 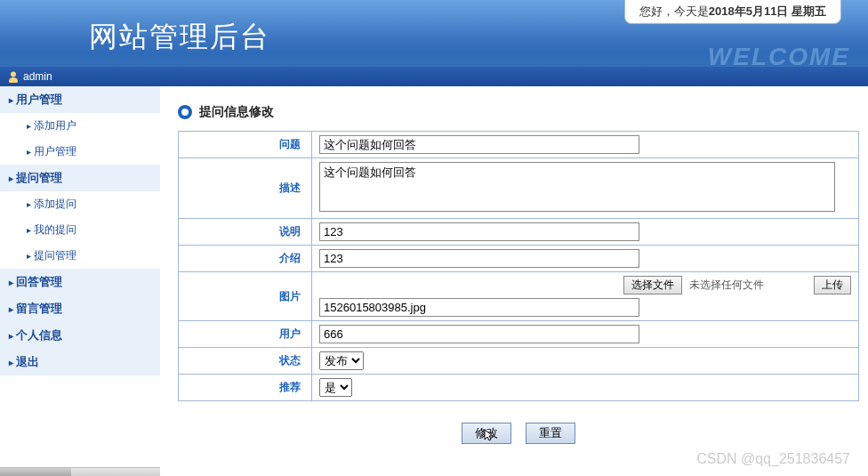 I want to click on label-intro: 介绍, so click(x=245, y=259).